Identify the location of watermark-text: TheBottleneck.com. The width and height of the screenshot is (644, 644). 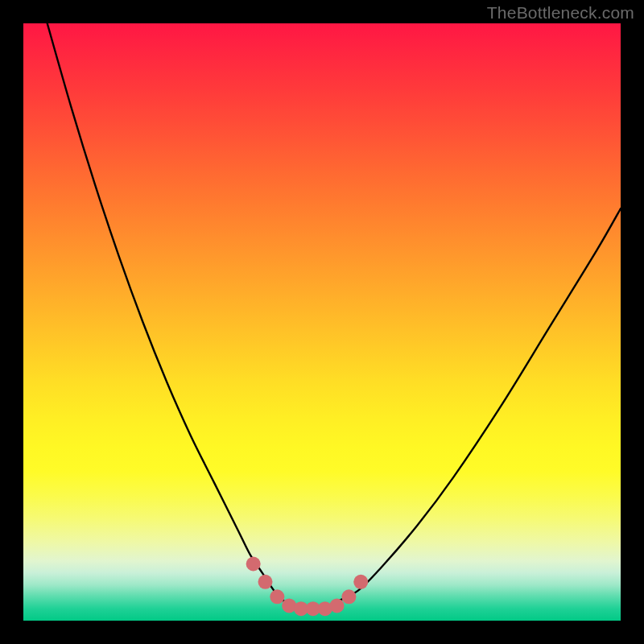
(560, 13).